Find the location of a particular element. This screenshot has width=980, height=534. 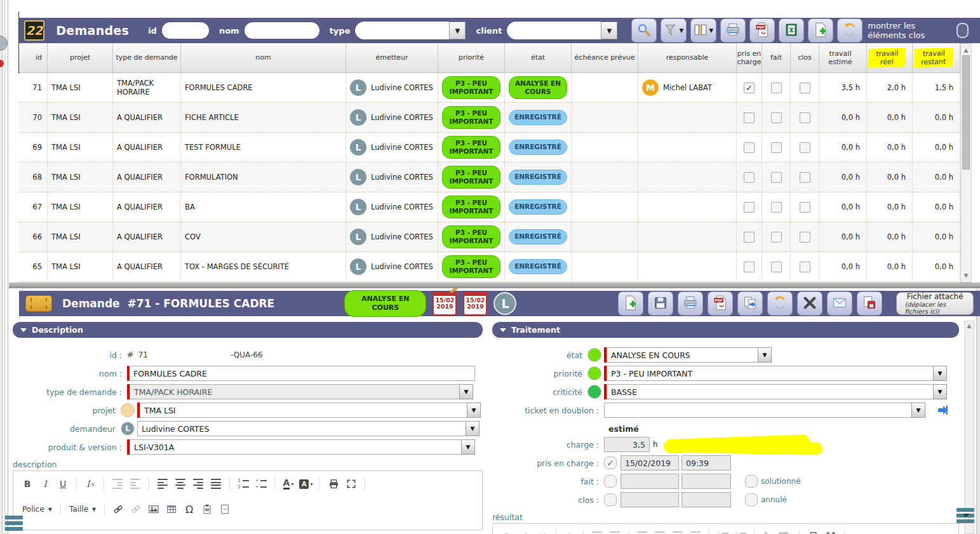

demandeur-select: Ludivine CORTES ▼ is located at coordinates (309, 429).